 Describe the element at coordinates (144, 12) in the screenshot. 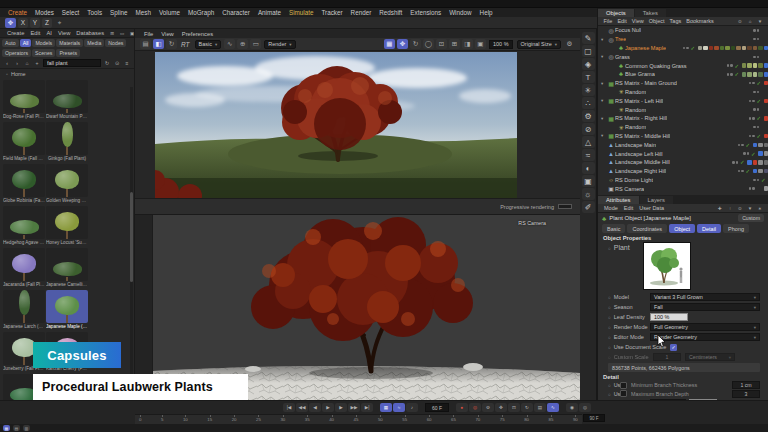

I see `menu-item: Mesh` at that location.